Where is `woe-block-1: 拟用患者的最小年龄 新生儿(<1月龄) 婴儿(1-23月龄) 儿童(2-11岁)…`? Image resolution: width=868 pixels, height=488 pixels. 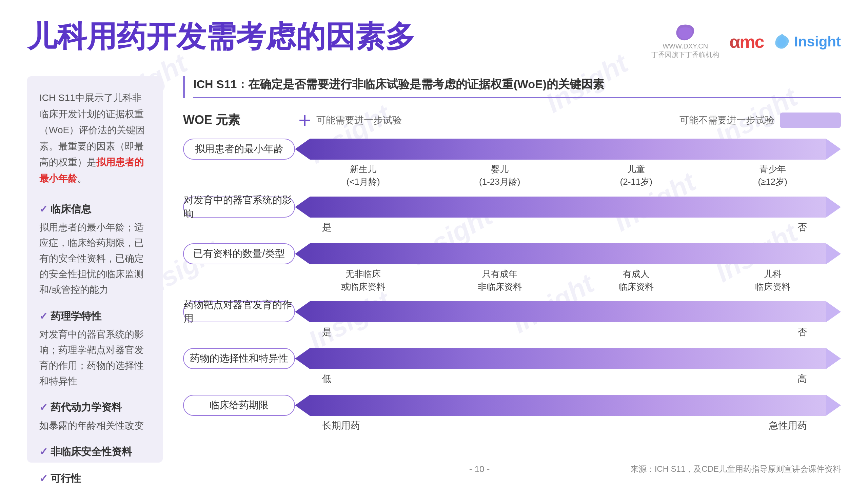 woe-block-1: 拟用患者的最小年龄 新生儿(<1月龄) 婴儿(1-23月龄) 儿童(2-11岁)… is located at coordinates (512, 165).